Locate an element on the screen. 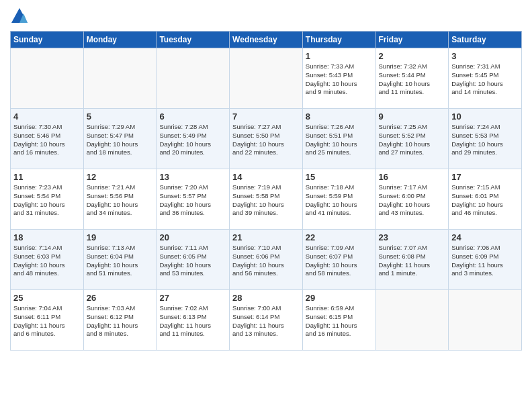  day-info: Sunrise: 7:07 AM Sunset: 6:08 PM Dayligh… is located at coordinates (412, 261).